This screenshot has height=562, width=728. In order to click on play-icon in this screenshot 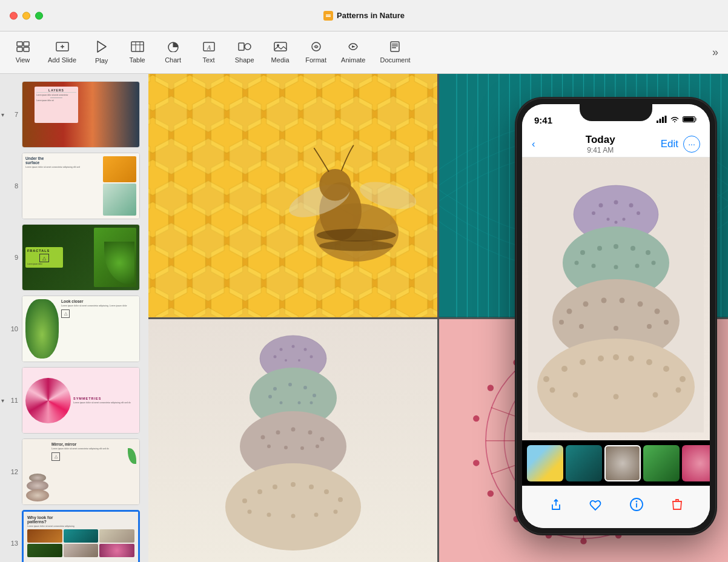, I will do `click(102, 48)`.